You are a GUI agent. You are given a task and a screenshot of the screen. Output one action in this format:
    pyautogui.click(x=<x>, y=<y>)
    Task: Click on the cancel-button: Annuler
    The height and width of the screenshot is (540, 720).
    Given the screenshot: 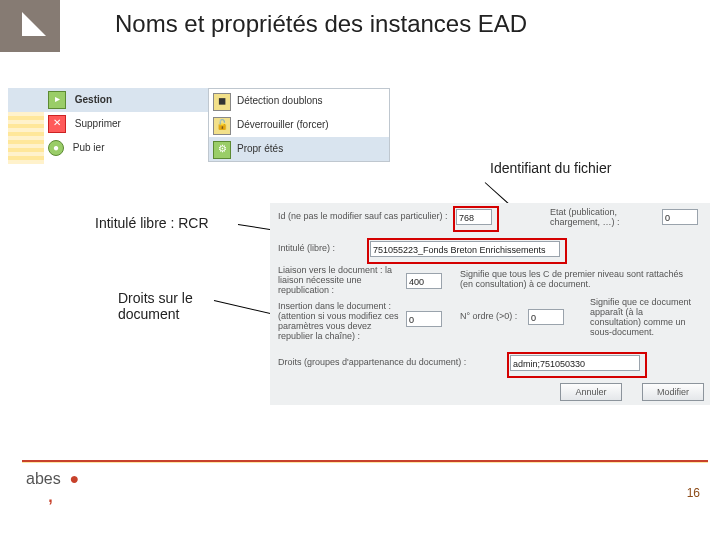 What is the action you would take?
    pyautogui.click(x=591, y=392)
    